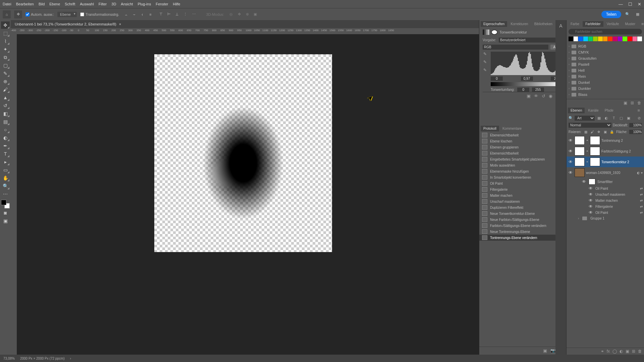 The image size is (644, 362). Describe the element at coordinates (605, 140) in the screenshot. I see `layer-row: 👁⚭Tontrennung 2` at that location.